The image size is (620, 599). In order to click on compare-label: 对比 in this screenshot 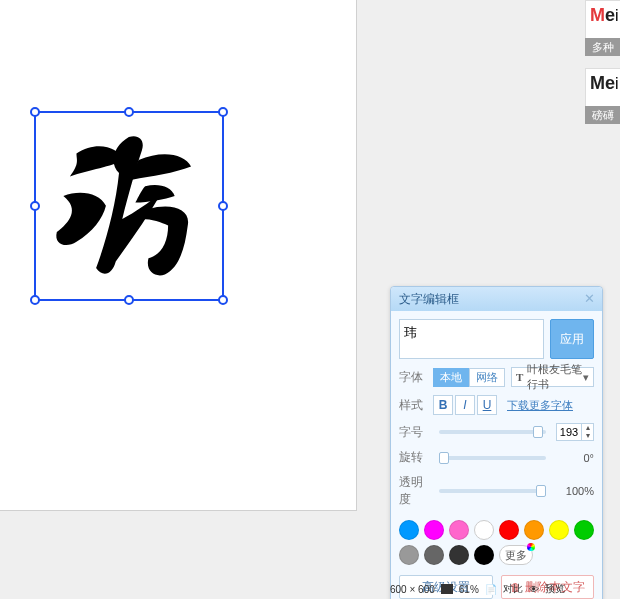, I will do `click(513, 589)`.